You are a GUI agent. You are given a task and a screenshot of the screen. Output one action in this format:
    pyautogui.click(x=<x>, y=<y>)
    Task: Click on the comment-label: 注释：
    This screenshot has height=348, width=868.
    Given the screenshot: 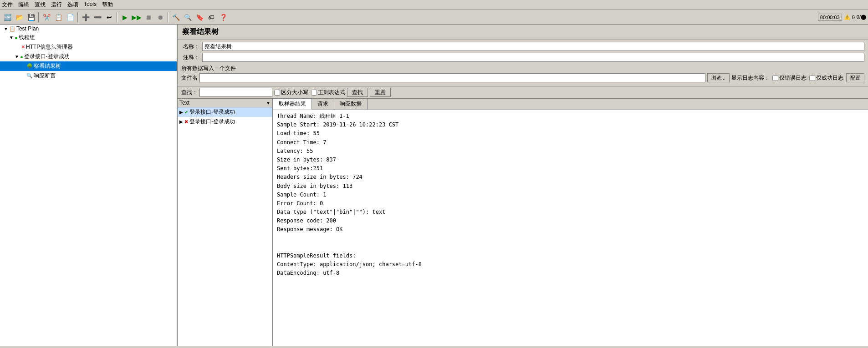 What is the action you would take?
    pyautogui.click(x=190, y=57)
    